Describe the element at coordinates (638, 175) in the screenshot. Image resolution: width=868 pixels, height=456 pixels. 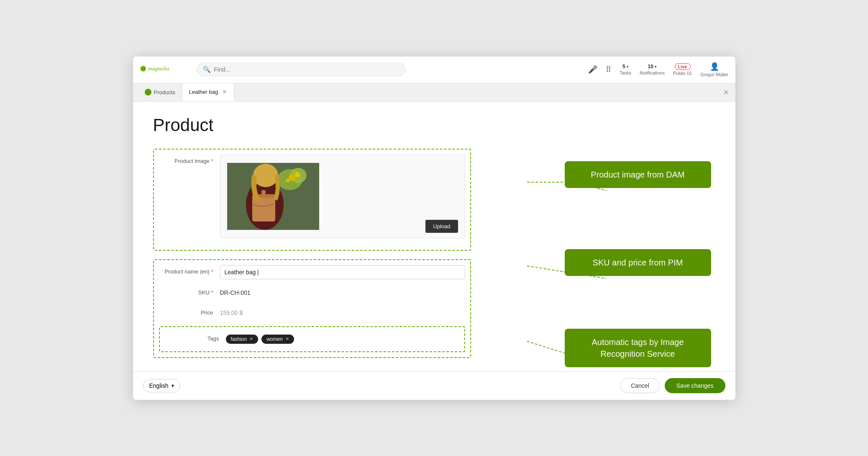
I see `dam-annotation-box: Product image from DAM` at that location.